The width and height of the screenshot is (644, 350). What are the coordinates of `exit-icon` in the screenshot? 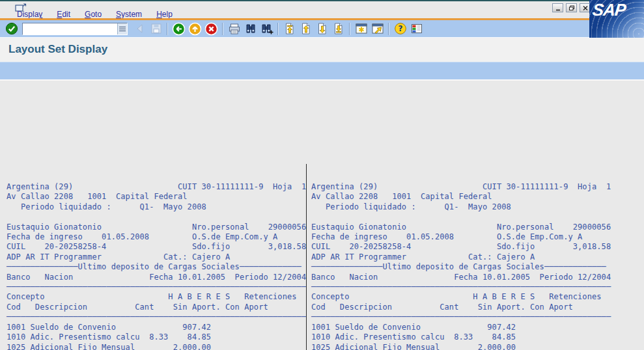 It's located at (195, 29).